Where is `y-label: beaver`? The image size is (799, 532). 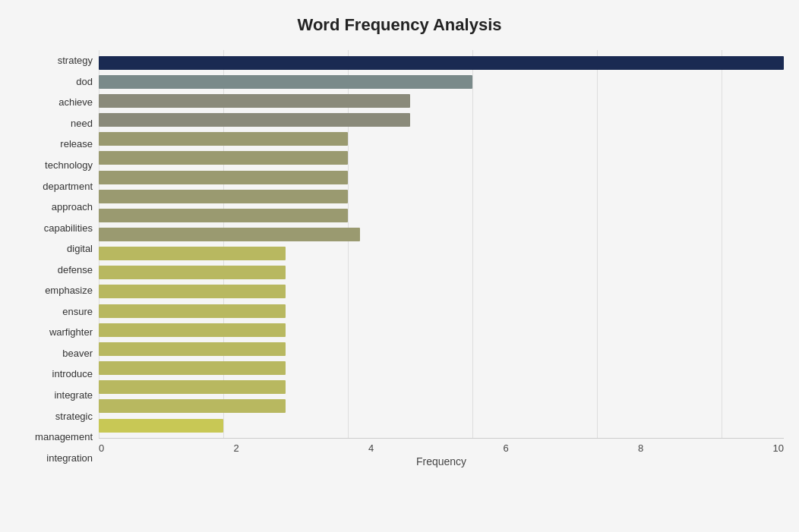
y-label: beaver is located at coordinates (77, 354).